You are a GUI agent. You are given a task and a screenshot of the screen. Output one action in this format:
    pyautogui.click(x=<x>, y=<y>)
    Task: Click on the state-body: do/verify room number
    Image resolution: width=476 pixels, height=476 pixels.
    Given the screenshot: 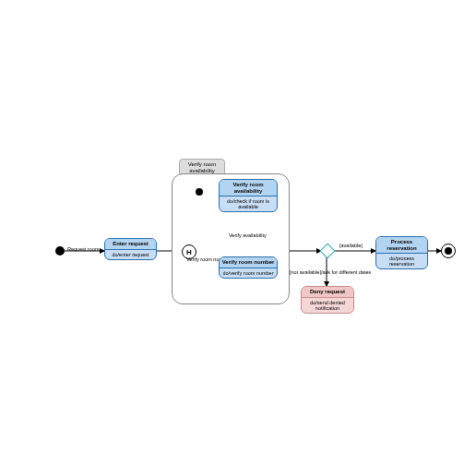 What is the action you would take?
    pyautogui.click(x=248, y=273)
    